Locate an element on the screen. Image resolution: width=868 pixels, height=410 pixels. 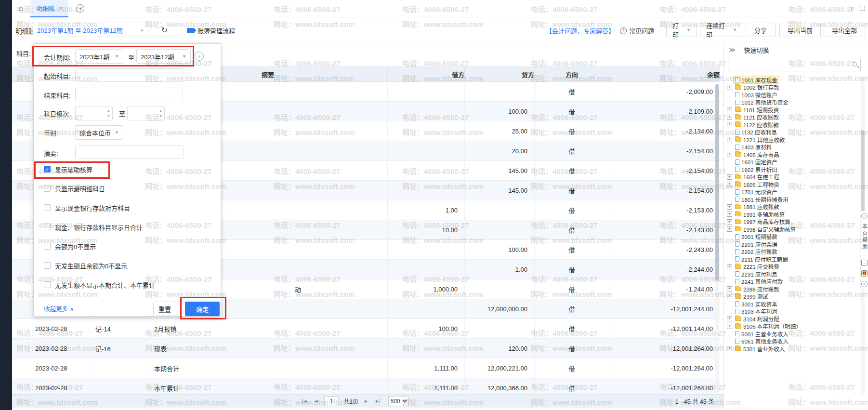
account-tree-item: + 2201 应付票据 is located at coordinates (793, 244).